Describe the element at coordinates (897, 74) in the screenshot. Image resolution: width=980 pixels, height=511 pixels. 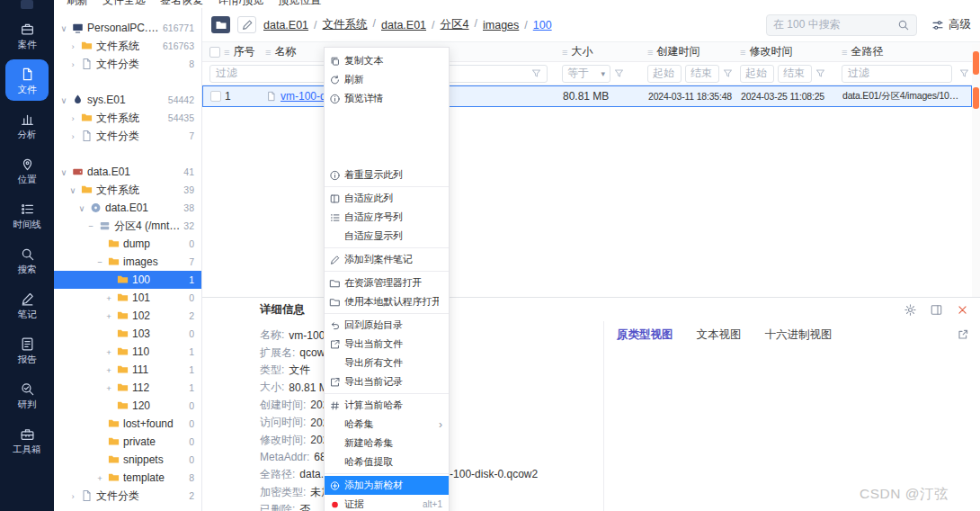
I see `path-filter-input: 过滤` at that location.